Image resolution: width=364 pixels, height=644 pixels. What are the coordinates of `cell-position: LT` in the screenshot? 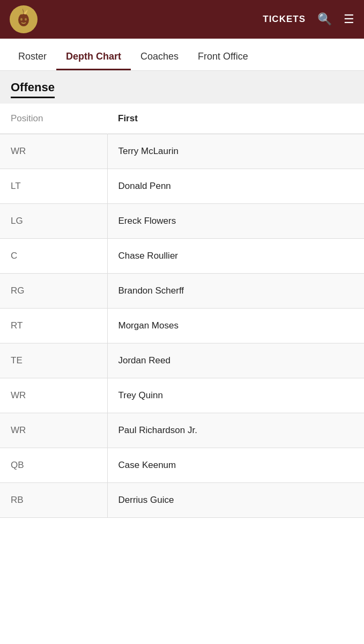 It's located at (54, 187).